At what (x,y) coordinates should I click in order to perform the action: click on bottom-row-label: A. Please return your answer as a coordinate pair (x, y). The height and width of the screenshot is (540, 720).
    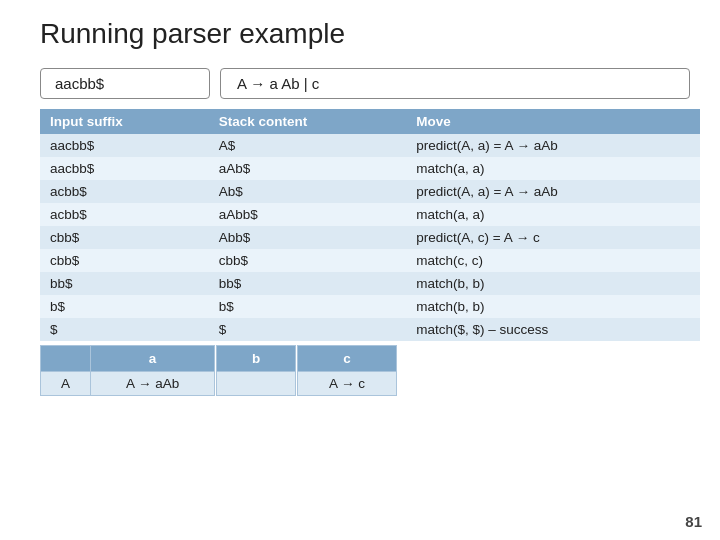
    Looking at the image, I should click on (66, 384).